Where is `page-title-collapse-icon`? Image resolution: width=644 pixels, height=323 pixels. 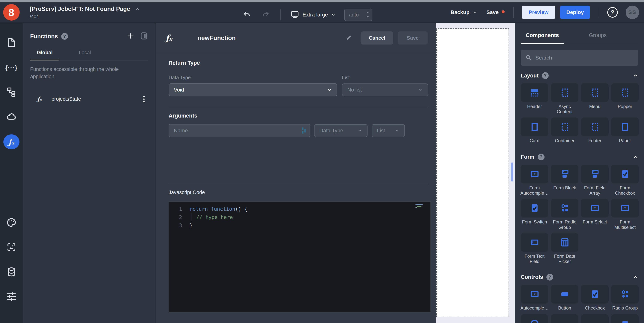 page-title-collapse-icon is located at coordinates (138, 9).